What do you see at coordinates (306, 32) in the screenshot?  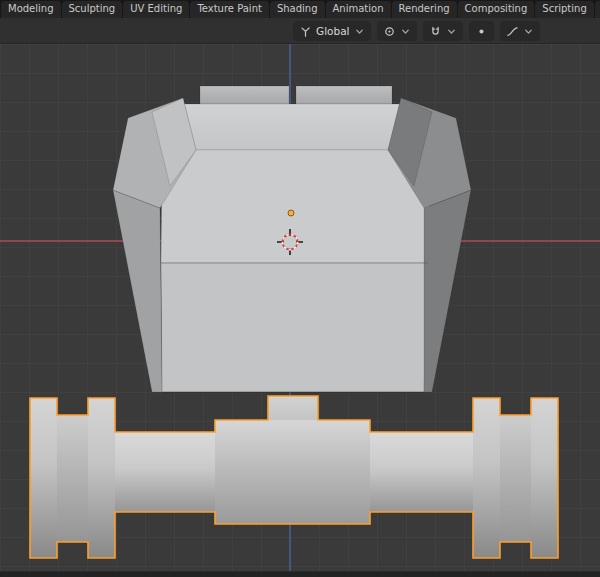 I see `axis-gizmo-icon` at bounding box center [306, 32].